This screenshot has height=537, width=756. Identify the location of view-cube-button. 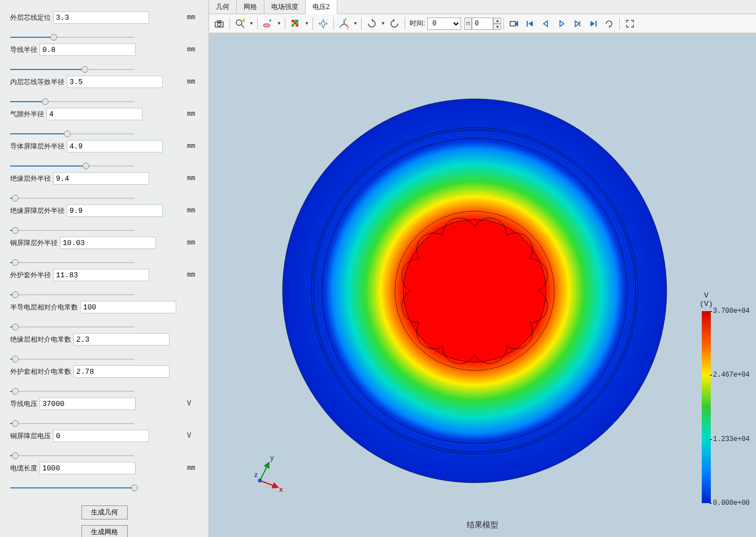
(296, 24).